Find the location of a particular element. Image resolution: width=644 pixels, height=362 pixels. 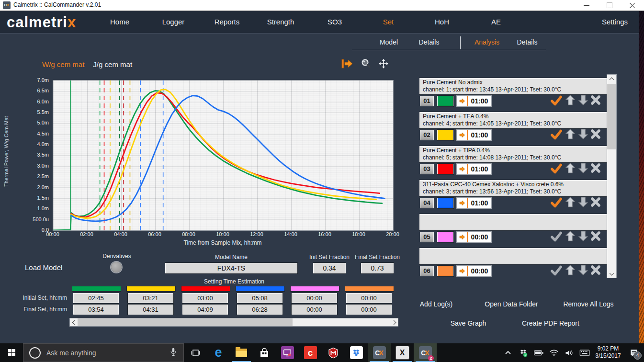

nav-item: Set is located at coordinates (389, 22).